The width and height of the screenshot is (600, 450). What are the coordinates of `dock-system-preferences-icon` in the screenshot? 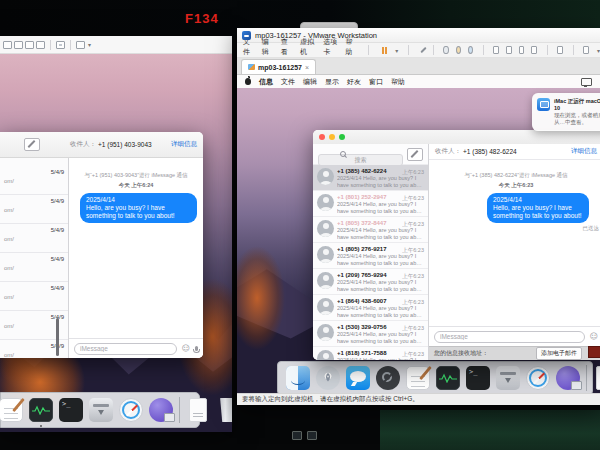 It's located at (388, 378).